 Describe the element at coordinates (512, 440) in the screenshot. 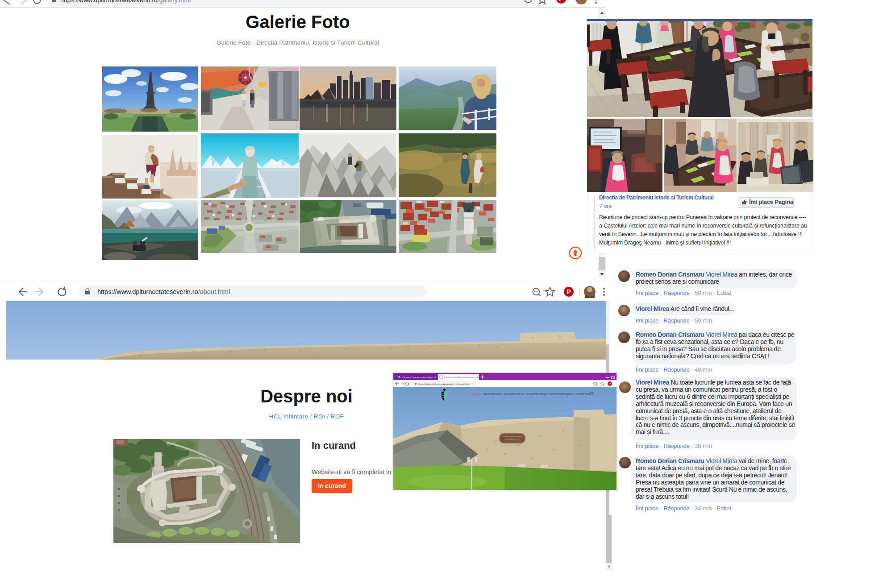

I see `svg-text: A SEVERINULUI` at that location.